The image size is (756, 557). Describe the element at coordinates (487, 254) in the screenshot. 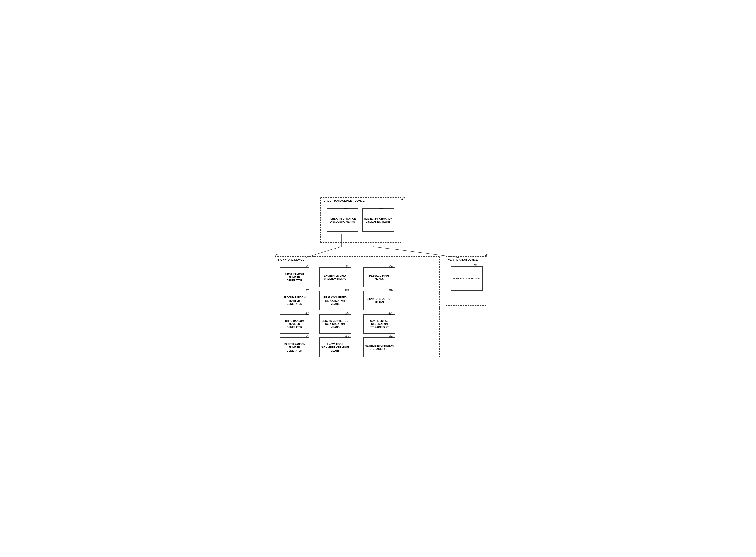

I see `ref-3-curve` at that location.